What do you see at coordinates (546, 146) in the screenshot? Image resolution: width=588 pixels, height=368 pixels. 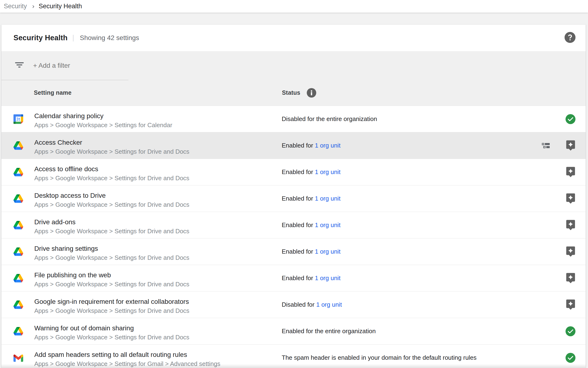 I see `org-units-icon` at bounding box center [546, 146].